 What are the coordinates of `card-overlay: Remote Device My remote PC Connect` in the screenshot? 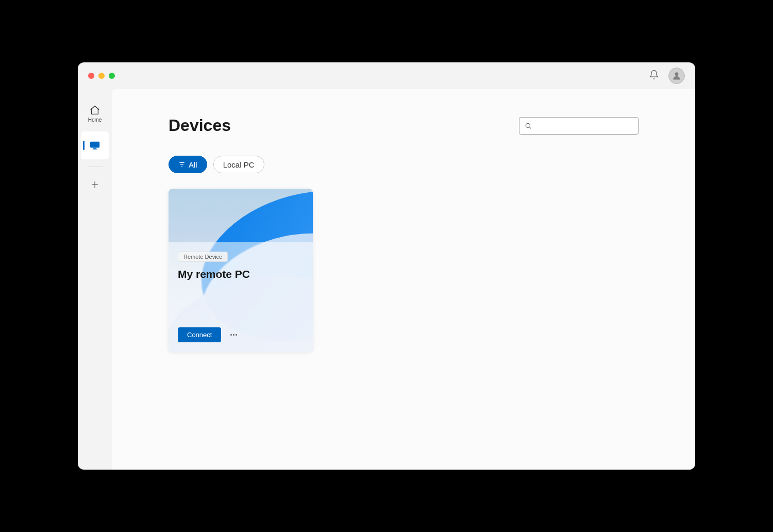 It's located at (241, 297).